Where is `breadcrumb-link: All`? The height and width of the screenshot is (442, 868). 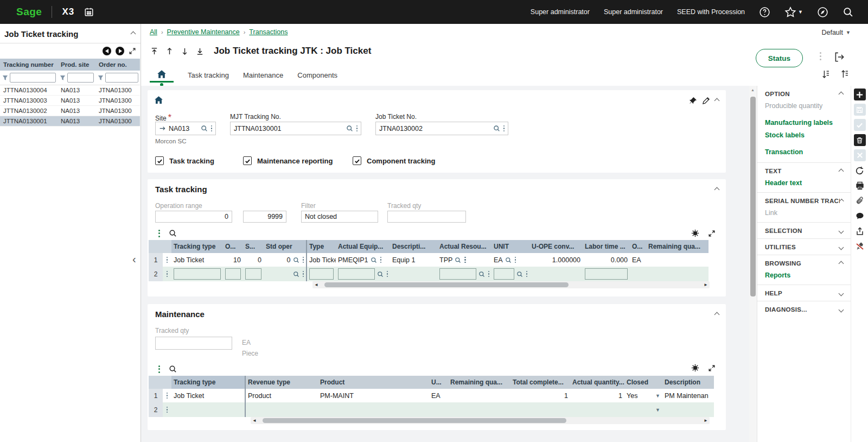 breadcrumb-link: All is located at coordinates (154, 32).